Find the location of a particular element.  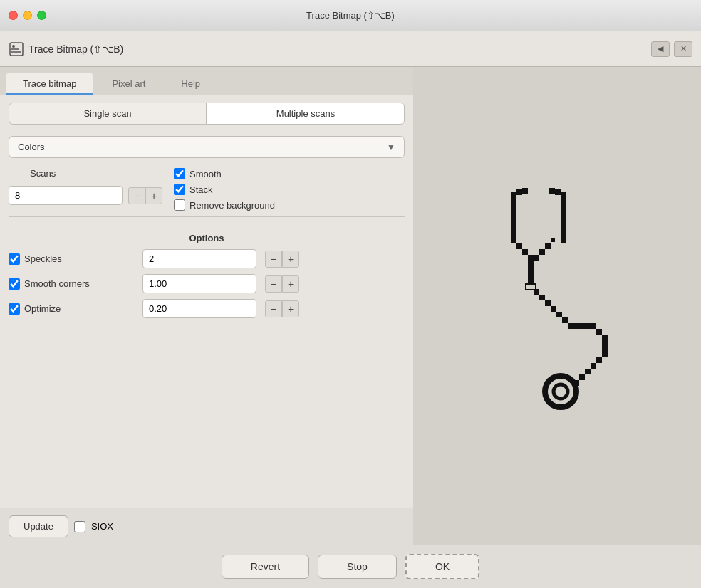

smooth-corners-value-input is located at coordinates (199, 283).